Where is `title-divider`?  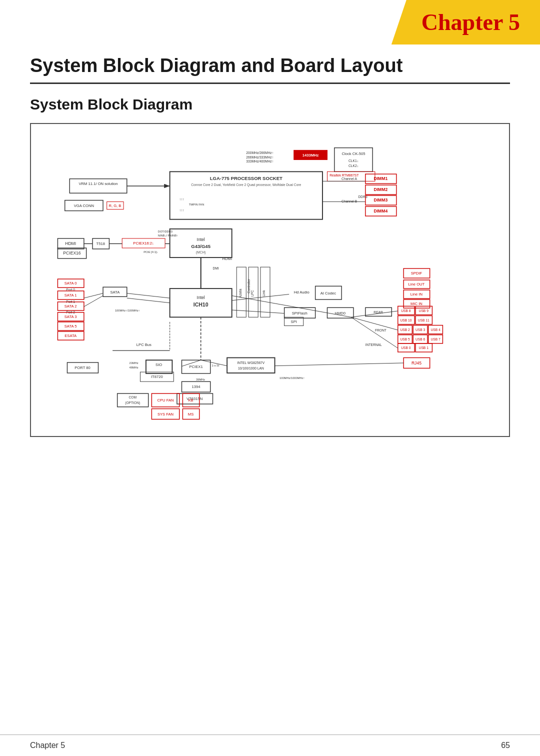
title-divider is located at coordinates (270, 83).